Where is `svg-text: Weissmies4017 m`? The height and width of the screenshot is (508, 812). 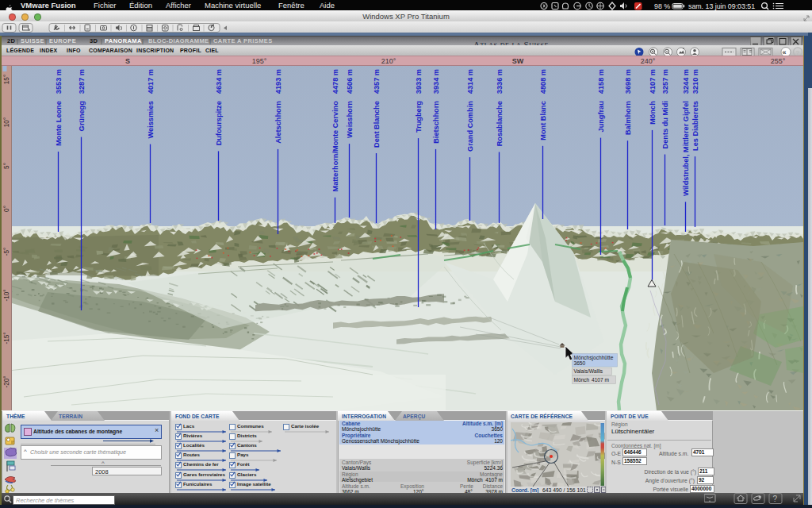 svg-text: Weissmies4017 m is located at coordinates (151, 104).